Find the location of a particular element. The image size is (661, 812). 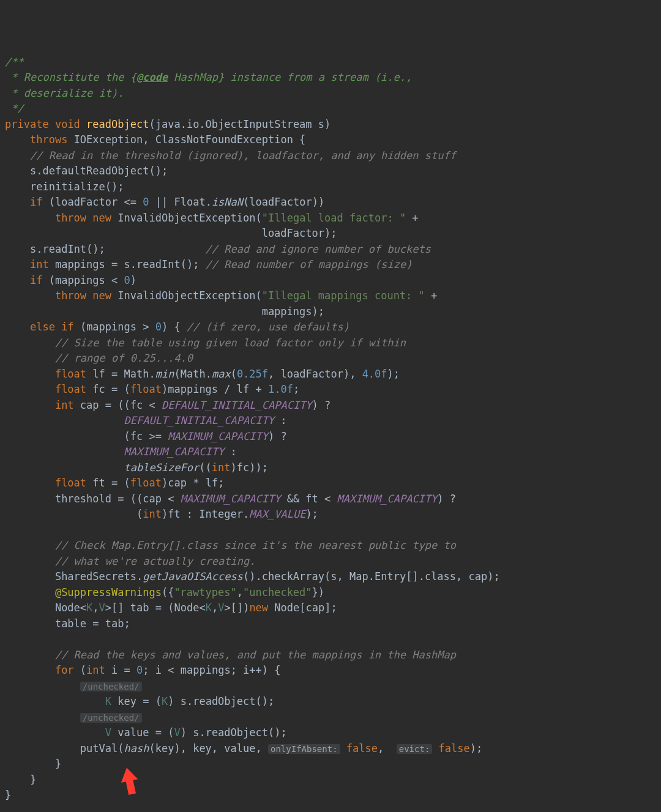

constant: MAX_VALUE is located at coordinates (277, 514).